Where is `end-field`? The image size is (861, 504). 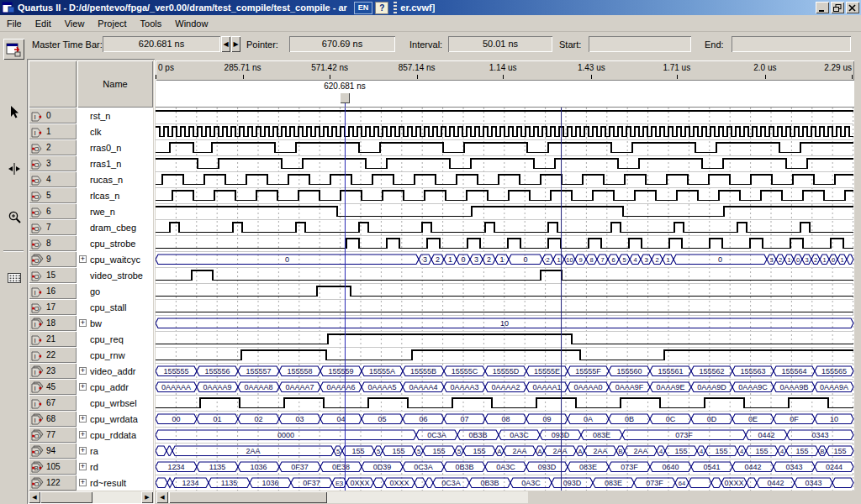
end-field is located at coordinates (791, 44).